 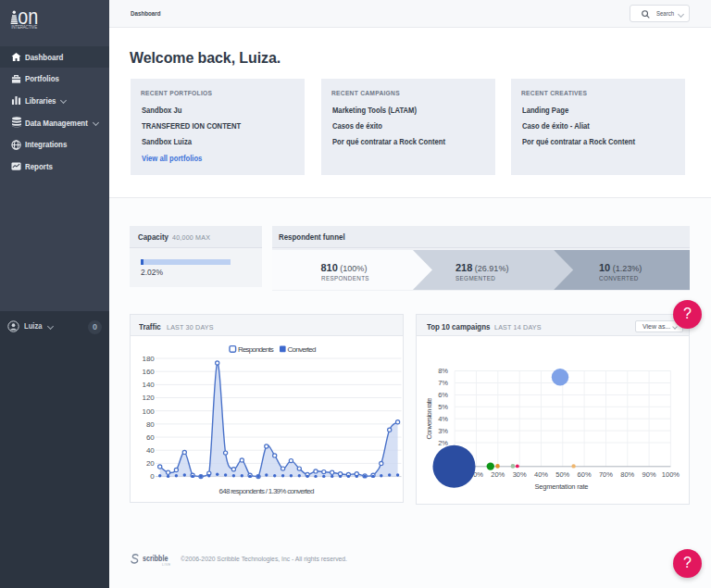 What do you see at coordinates (671, 474) in the screenshot?
I see `svg-text: 100%` at bounding box center [671, 474].